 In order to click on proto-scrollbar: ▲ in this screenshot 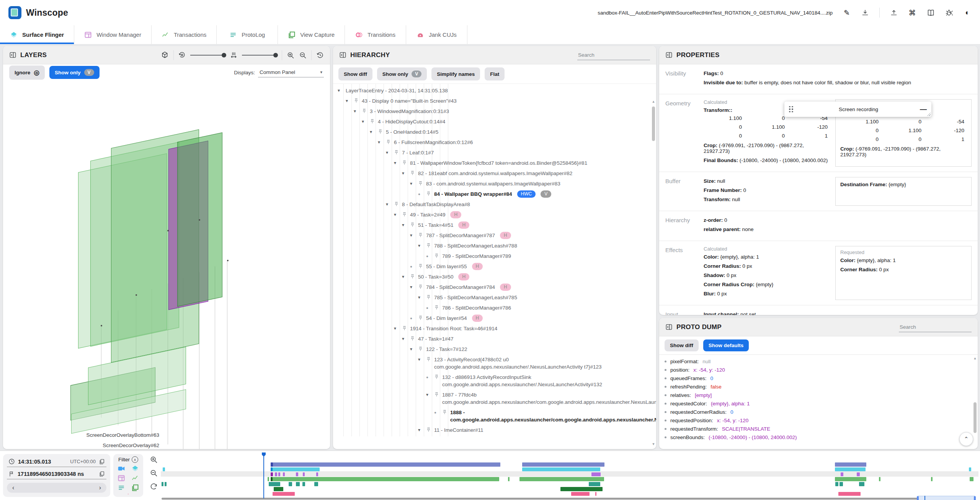, I will do `click(975, 401)`.